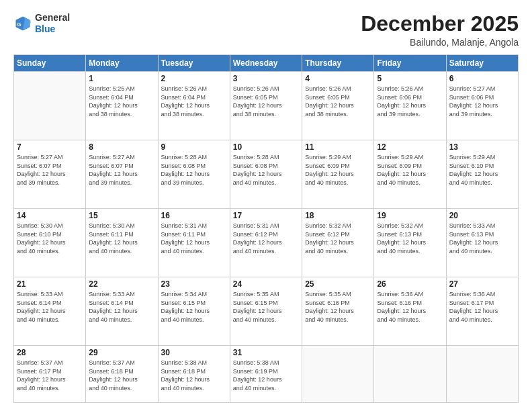  What do you see at coordinates (339, 243) in the screenshot?
I see `table-row: 18Sunrise: 5:32 AM Sunset: 6:12 PM Dayli…` at bounding box center [339, 243].